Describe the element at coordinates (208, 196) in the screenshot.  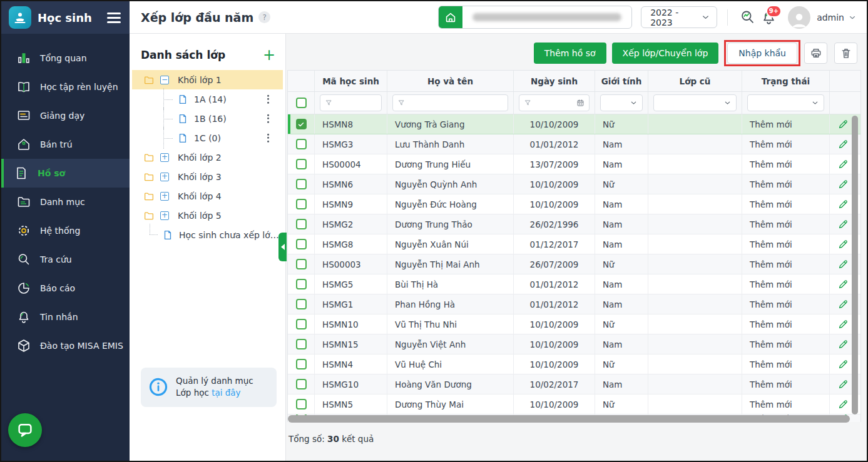
I see `tree-node-khoi-lop-4: +Khối lớp 4` at that location.